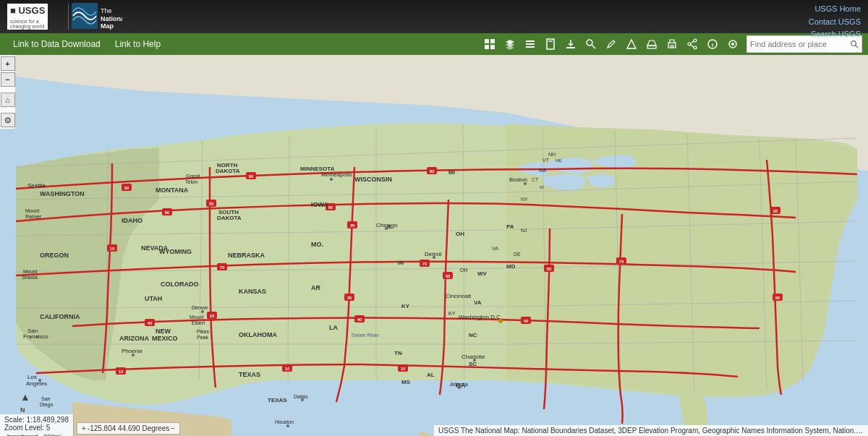  I want to click on svg-text: WYOMING, so click(175, 252).